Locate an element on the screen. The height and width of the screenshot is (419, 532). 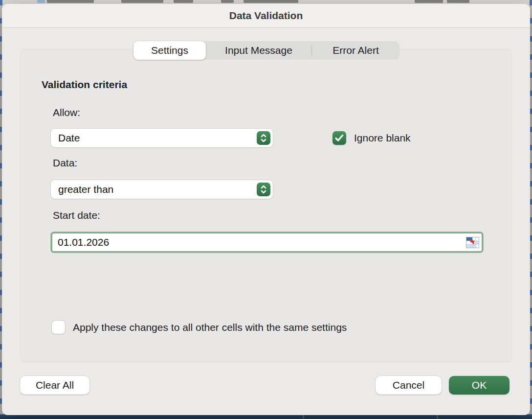
tab-bar: Settings Input Message Error Alert is located at coordinates (266, 50).